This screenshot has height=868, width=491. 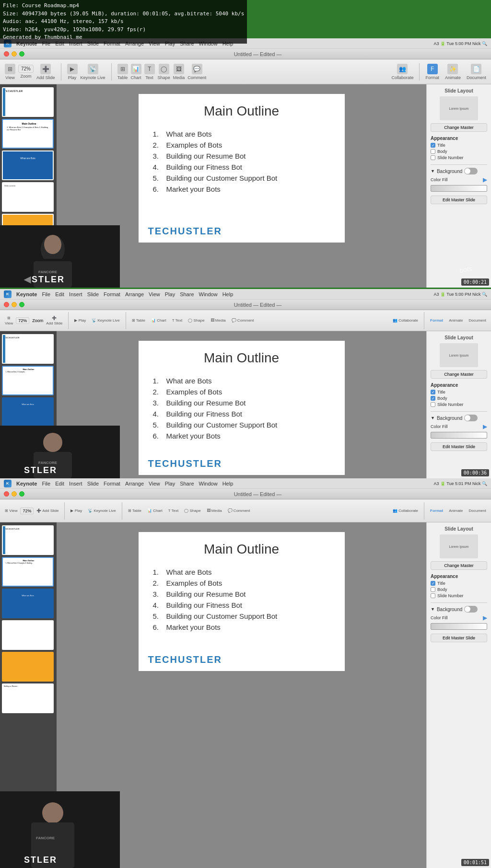 What do you see at coordinates (174, 511) in the screenshot?
I see `text-btn-3: T Text` at bounding box center [174, 511].